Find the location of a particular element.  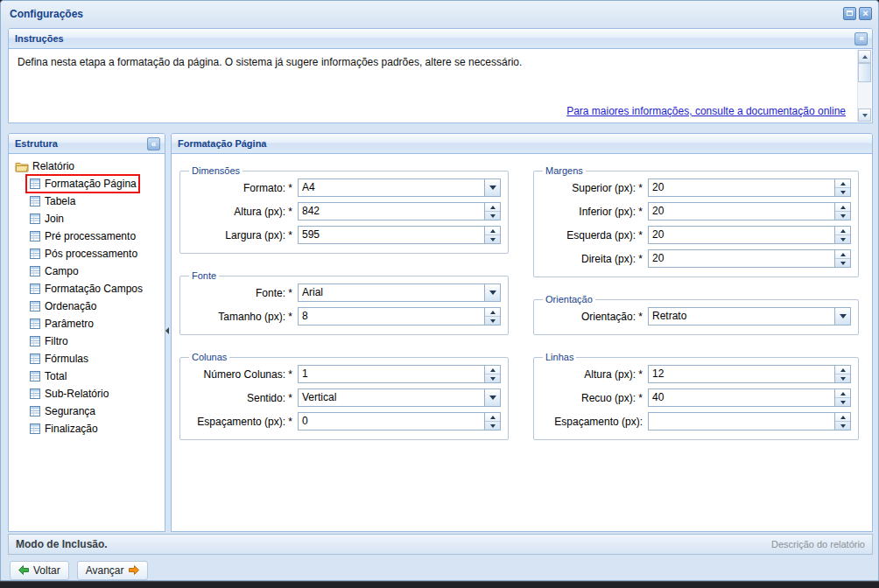

tree-item-formulas: Fórmulas is located at coordinates (87, 359).